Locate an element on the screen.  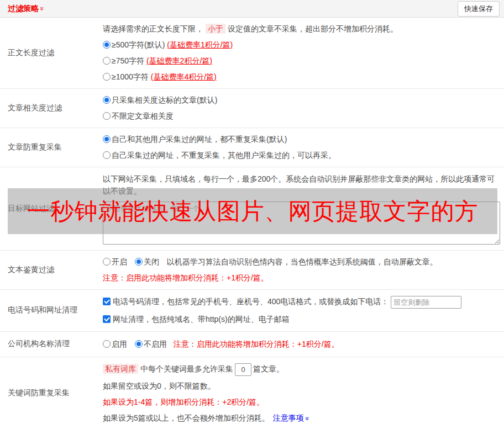
radio-company-disable is located at coordinates (139, 344).